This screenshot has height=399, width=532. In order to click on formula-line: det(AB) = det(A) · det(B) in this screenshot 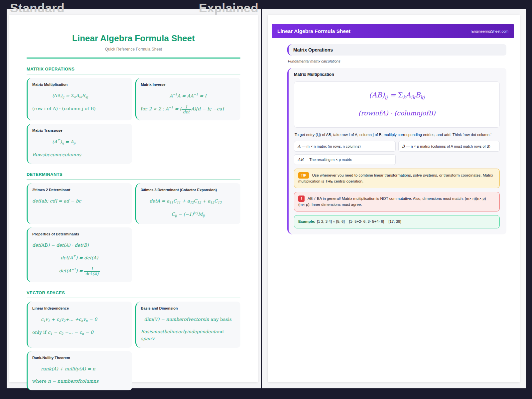, I will do `click(79, 245)`.